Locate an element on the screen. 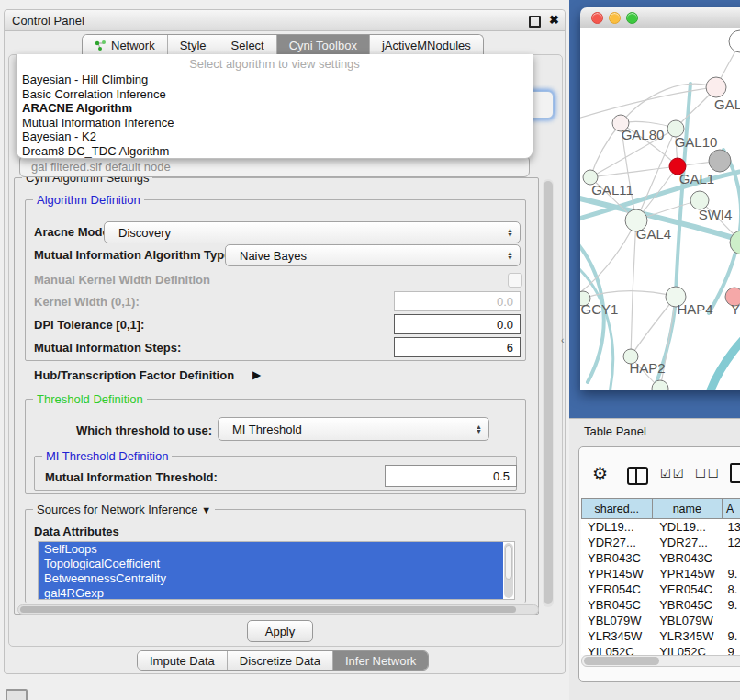 This screenshot has height=700, width=740. attribute-item: BetweennessCentrality is located at coordinates (271, 579).